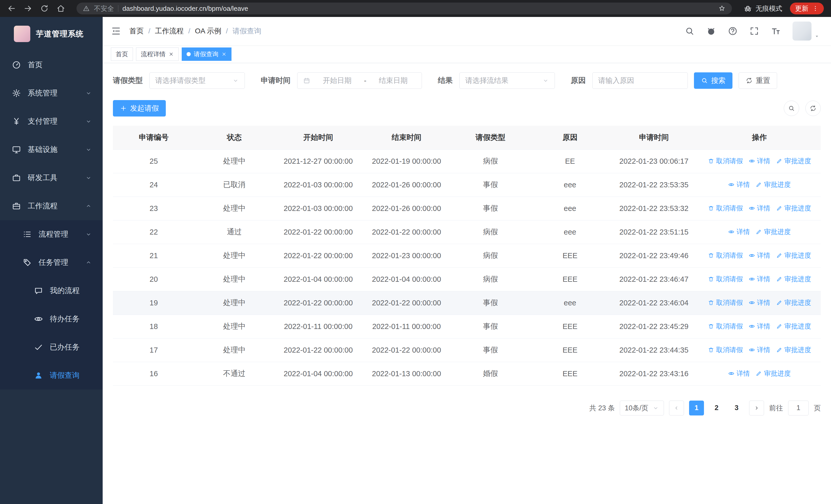 The width and height of the screenshot is (831, 504). I want to click on forward-icon, so click(28, 8).